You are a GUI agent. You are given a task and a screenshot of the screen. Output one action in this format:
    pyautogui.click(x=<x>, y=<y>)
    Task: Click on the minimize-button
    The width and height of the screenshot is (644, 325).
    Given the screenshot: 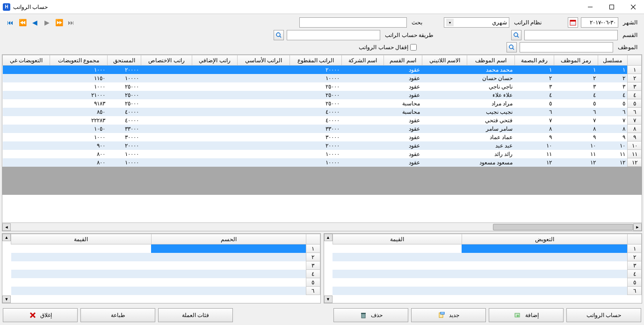 What is the action you would take?
    pyautogui.click(x=590, y=7)
    